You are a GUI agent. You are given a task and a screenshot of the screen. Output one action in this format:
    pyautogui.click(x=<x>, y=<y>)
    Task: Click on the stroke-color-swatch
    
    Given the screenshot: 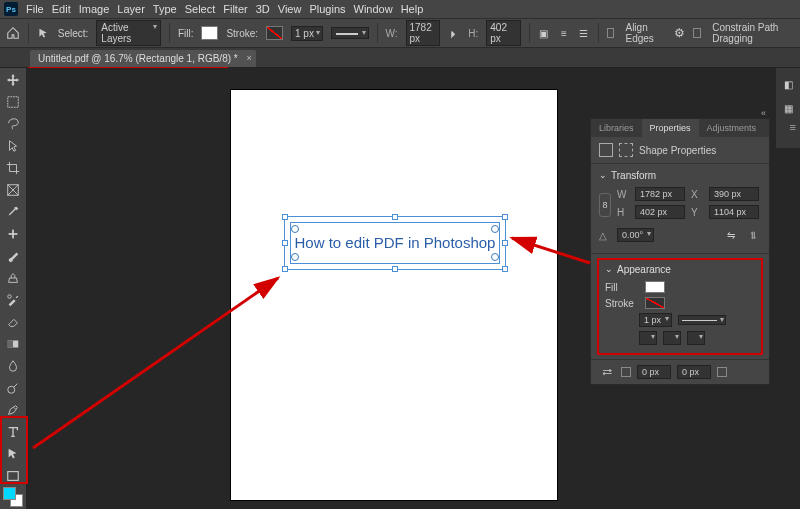 What is the action you would take?
    pyautogui.click(x=274, y=33)
    